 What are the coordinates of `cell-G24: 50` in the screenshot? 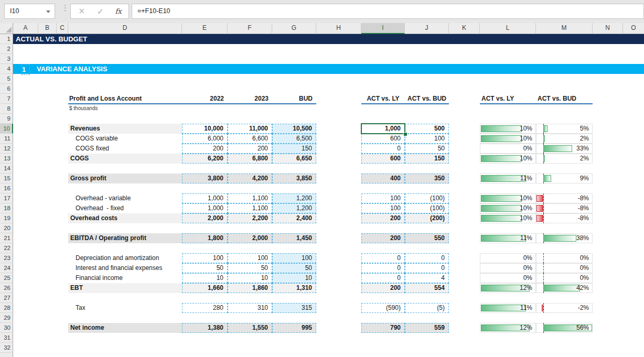 It's located at (294, 268).